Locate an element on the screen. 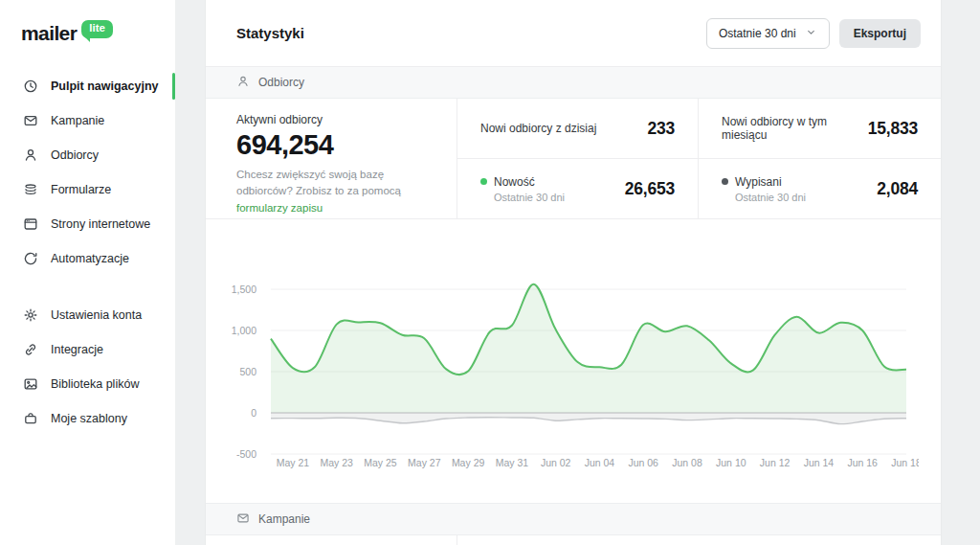 The image size is (980, 545). svg-text: Jun 06 is located at coordinates (643, 463).